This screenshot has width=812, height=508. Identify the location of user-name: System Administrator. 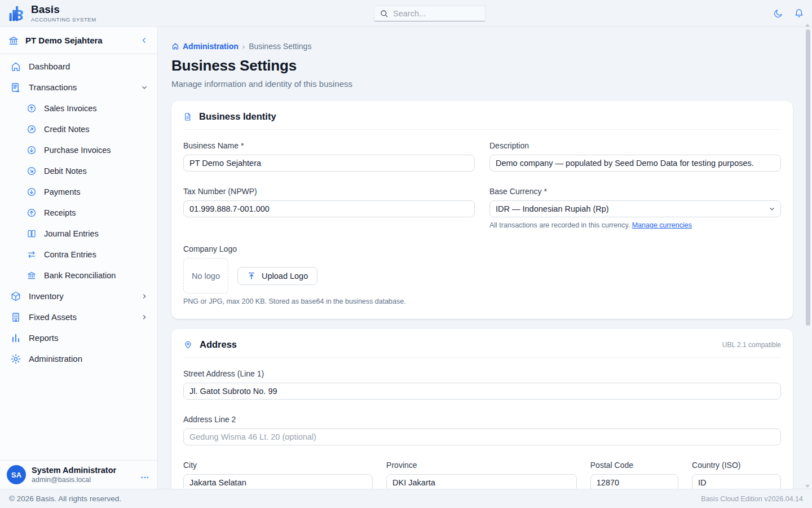
(74, 470).